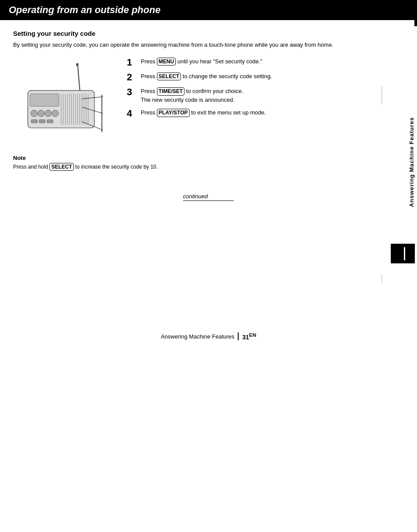  I want to click on phone-illustration, so click(59, 101).